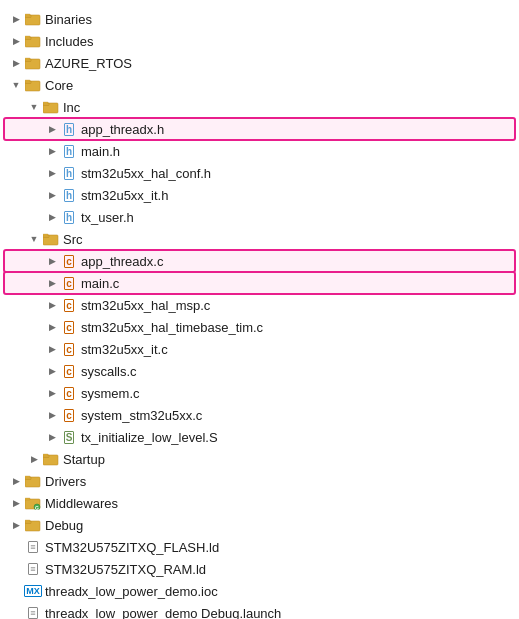 This screenshot has width=519, height=619. I want to click on S-file-icon-wrap: S, so click(69, 437).